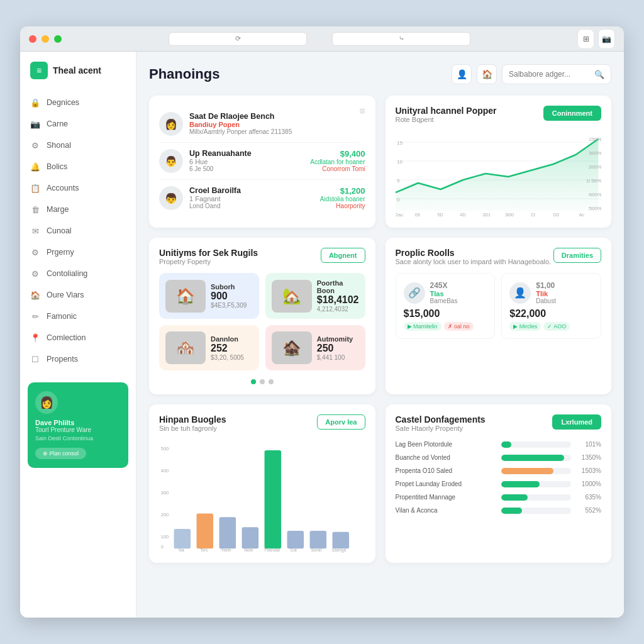 Image resolution: width=644 pixels, height=644 pixels. Describe the element at coordinates (165, 470) in the screenshot. I see `svg-text: 400` at that location.